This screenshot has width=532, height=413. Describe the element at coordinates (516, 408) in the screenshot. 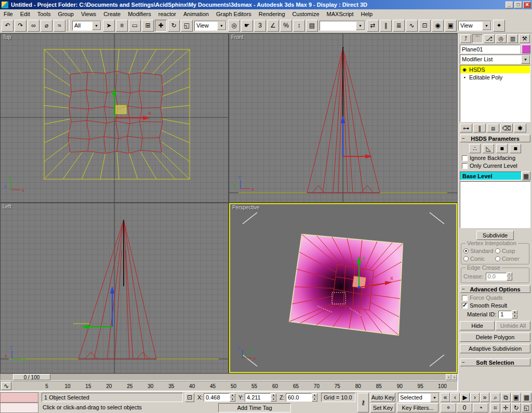

I see `arc-rotate-button: ↻` at that location.